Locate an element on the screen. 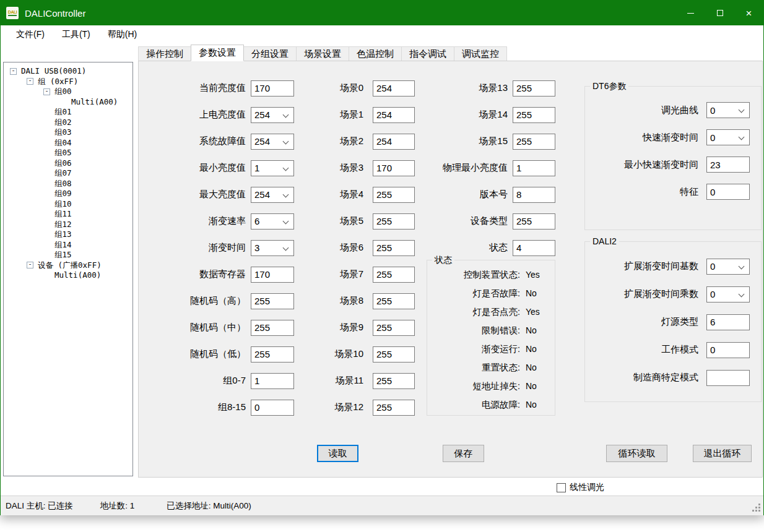 The image size is (764, 532). read-button: 读取 is located at coordinates (338, 453).